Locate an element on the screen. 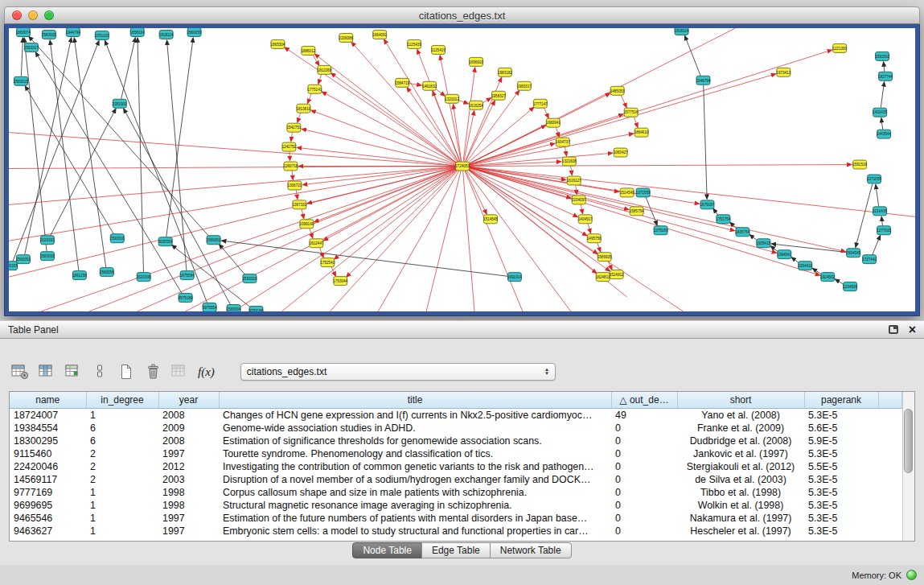 The width and height of the screenshot is (924, 585). graph-node-teal: 1234509 is located at coordinates (850, 286).